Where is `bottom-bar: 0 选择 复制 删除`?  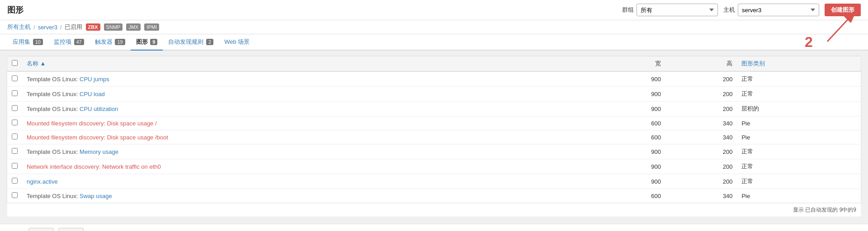
bottom-bar: 0 选择 复制 删除 is located at coordinates (434, 227).